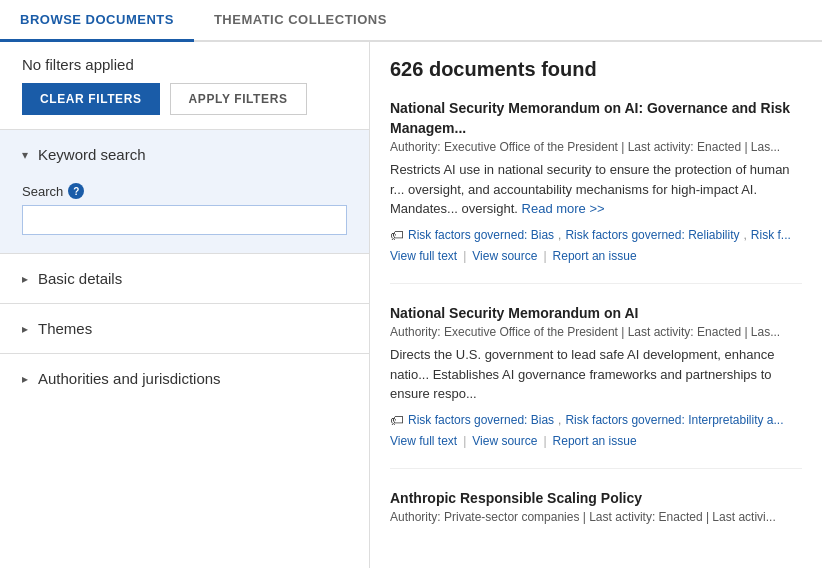 This screenshot has height=578, width=822. I want to click on search-label-text: Search, so click(42, 192).